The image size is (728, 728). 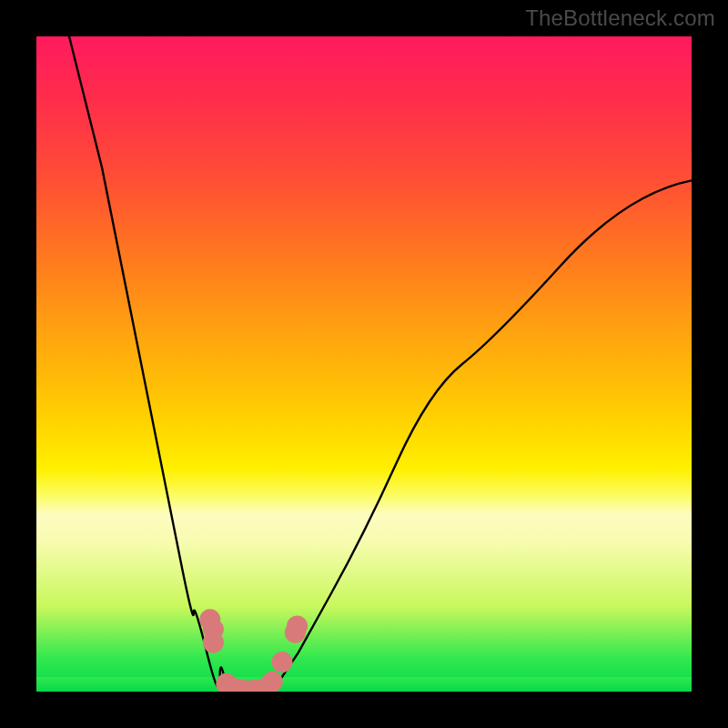 I want to click on watermark-text: TheBottleneck.com, so click(x=621, y=18).